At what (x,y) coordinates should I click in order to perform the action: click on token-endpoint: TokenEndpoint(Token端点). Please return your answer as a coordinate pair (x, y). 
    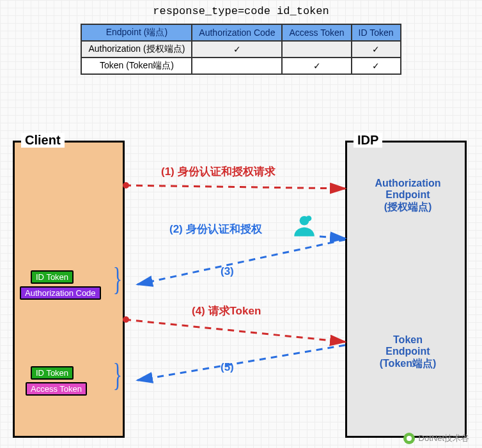
    Looking at the image, I should click on (408, 353).